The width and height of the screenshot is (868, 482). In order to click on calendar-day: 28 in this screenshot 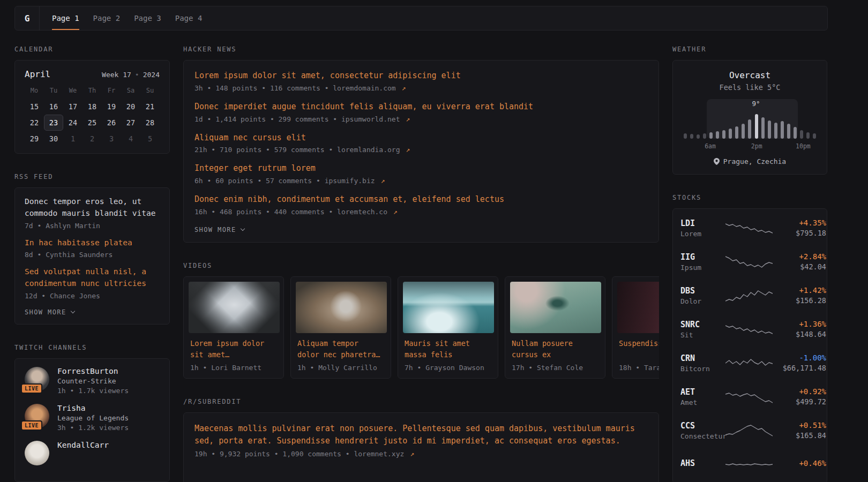, I will do `click(150, 123)`.